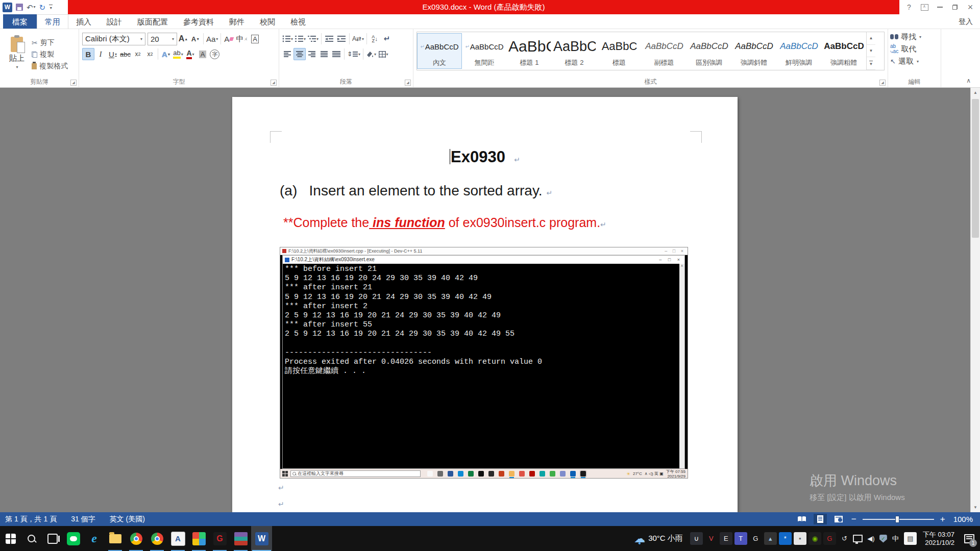 The height and width of the screenshot is (551, 980). Describe the element at coordinates (815, 539) in the screenshot. I see `nvidia-icon: ◉` at that location.